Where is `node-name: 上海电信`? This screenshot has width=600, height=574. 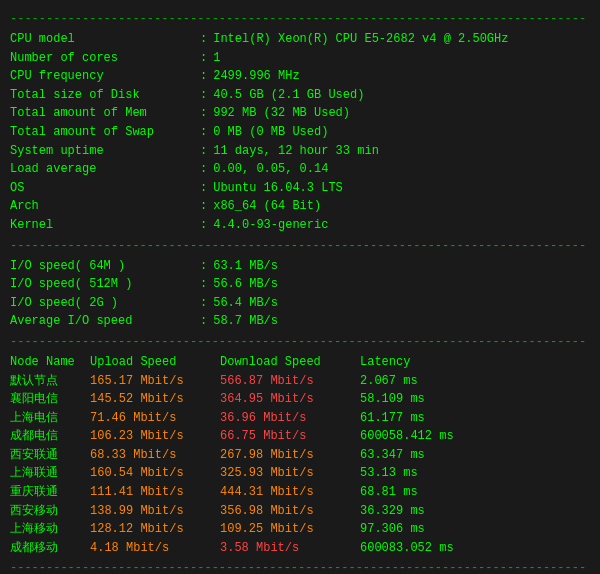
node-name: 上海电信 is located at coordinates (50, 418).